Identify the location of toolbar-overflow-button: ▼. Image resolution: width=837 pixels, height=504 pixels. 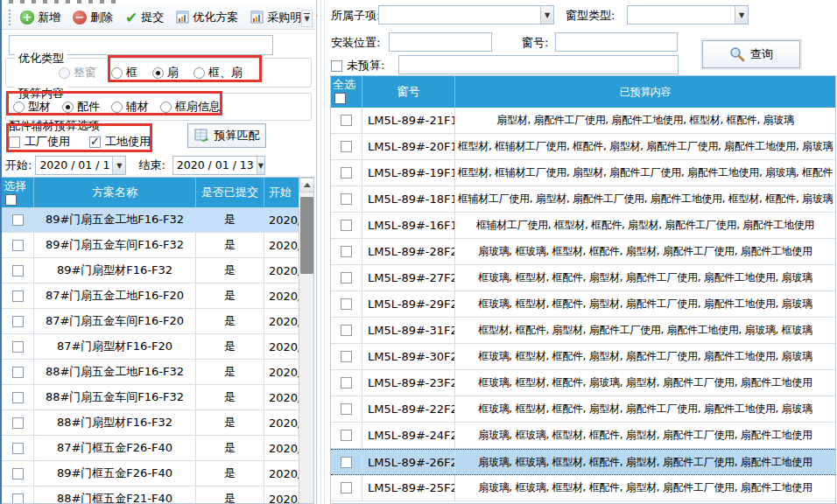
(306, 18).